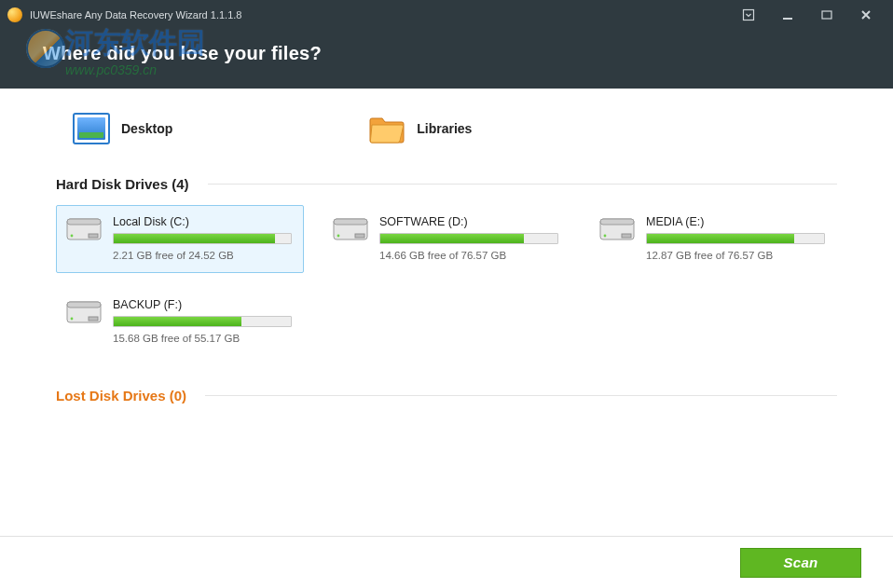 The image size is (893, 588). I want to click on dropdown-icon, so click(749, 15).